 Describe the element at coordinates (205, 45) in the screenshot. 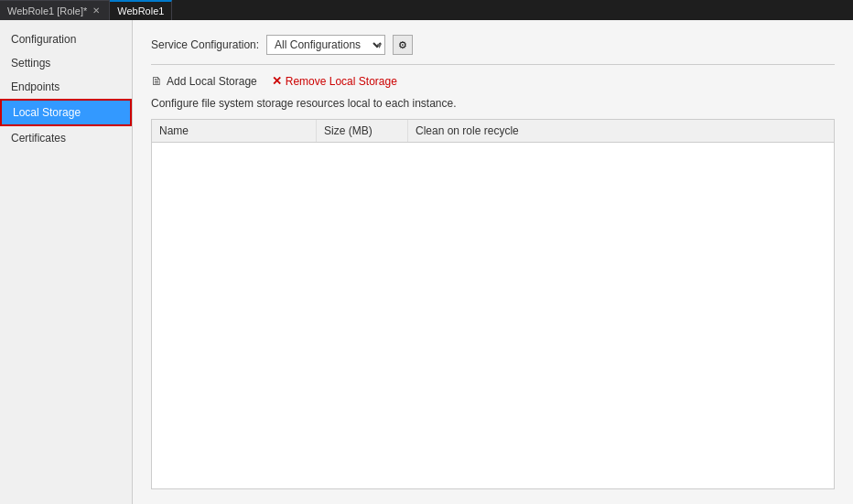

I see `service-config-label: Service Configuration:` at that location.